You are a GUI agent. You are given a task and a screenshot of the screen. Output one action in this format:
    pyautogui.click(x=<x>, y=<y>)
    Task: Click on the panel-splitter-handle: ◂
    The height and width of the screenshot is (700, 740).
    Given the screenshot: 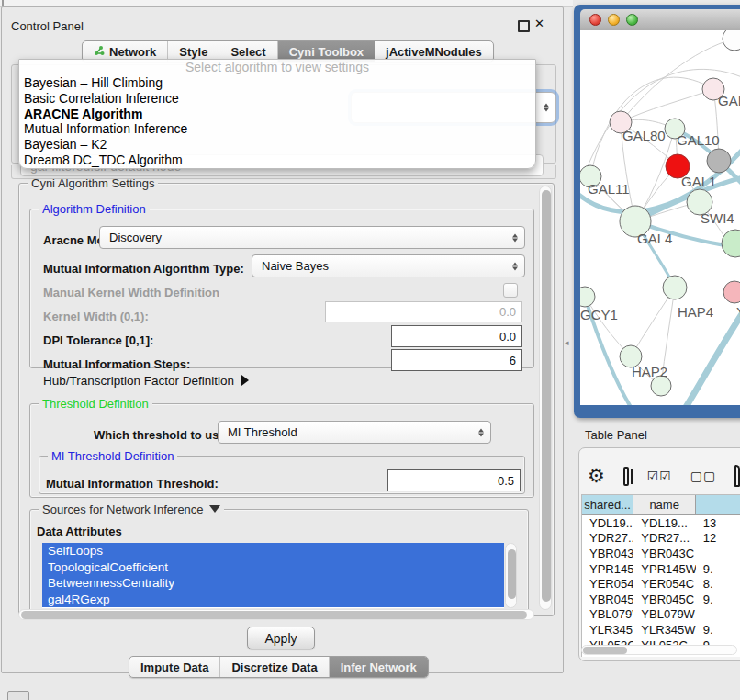 What is the action you would take?
    pyautogui.click(x=567, y=343)
    